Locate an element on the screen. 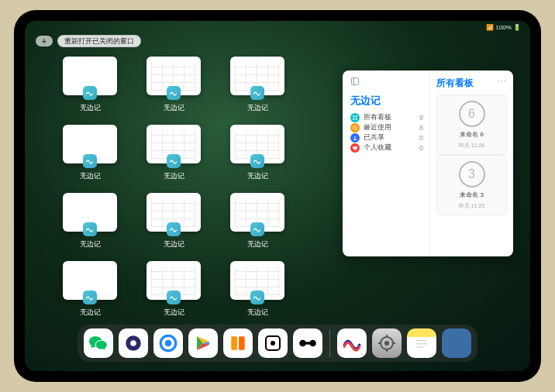 This screenshot has height=392, width=555. dock-app-freeform is located at coordinates (352, 343).